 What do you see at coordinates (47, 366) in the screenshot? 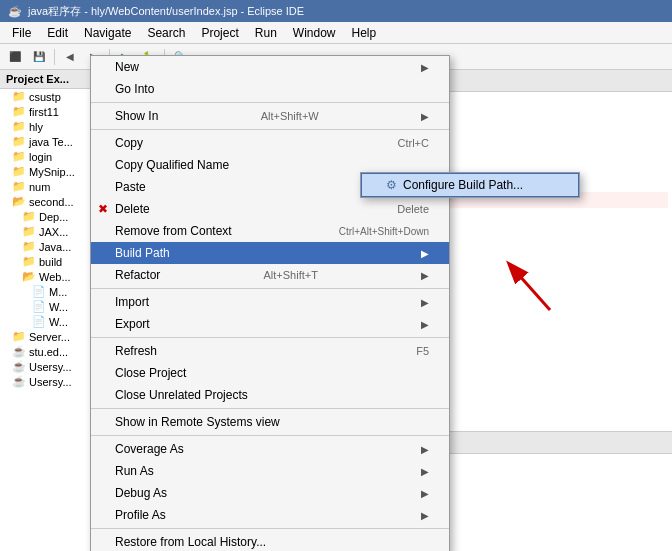
I see `sidebar-item-usersy1: ☕ Usersy...` at bounding box center [47, 366].